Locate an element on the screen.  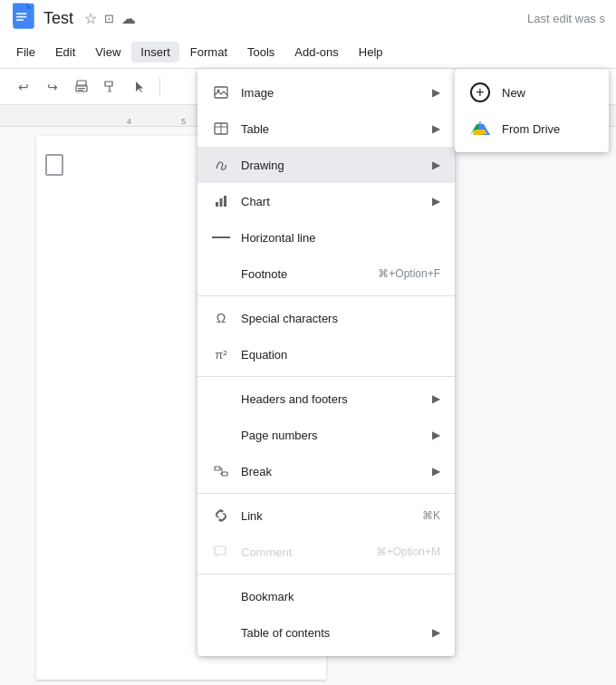
drawing-submenu-from-drive: From Drive is located at coordinates (532, 129).